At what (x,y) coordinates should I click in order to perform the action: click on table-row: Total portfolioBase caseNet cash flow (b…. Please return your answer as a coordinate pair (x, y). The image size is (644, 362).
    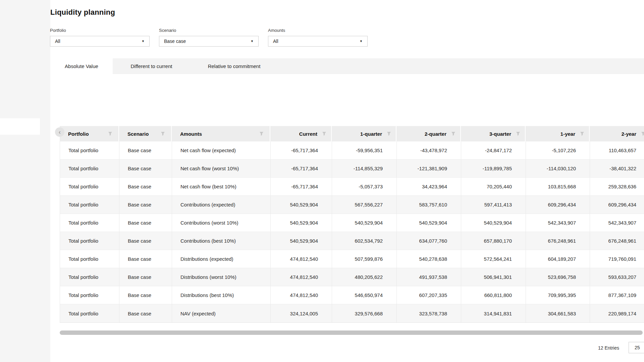
    Looking at the image, I should click on (352, 187).